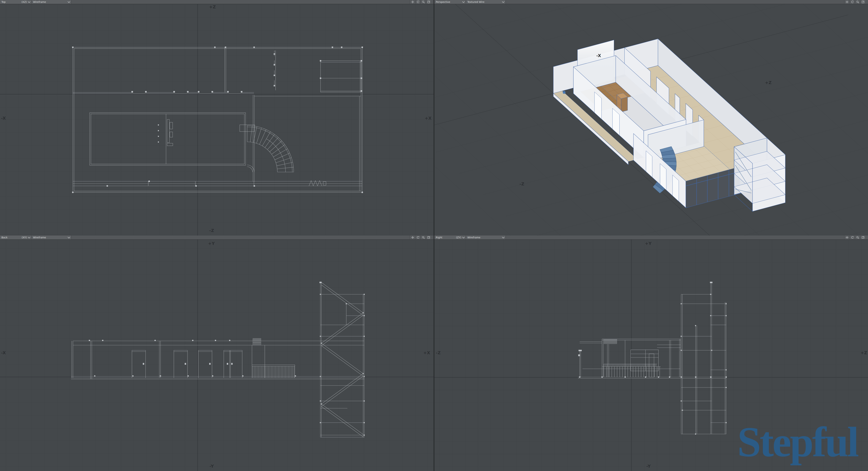 The width and height of the screenshot is (868, 471). What do you see at coordinates (486, 2) in the screenshot?
I see `render-mode-selector: Textured Wire` at bounding box center [486, 2].